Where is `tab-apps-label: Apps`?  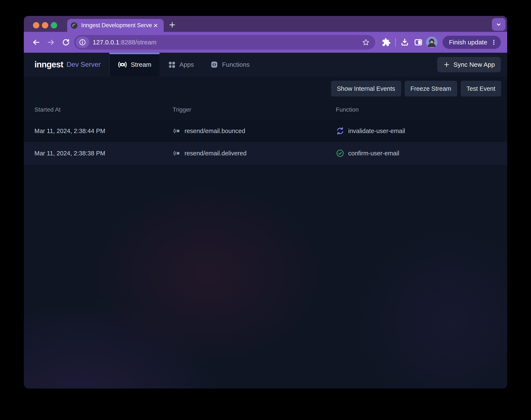
tab-apps-label: Apps is located at coordinates (186, 64).